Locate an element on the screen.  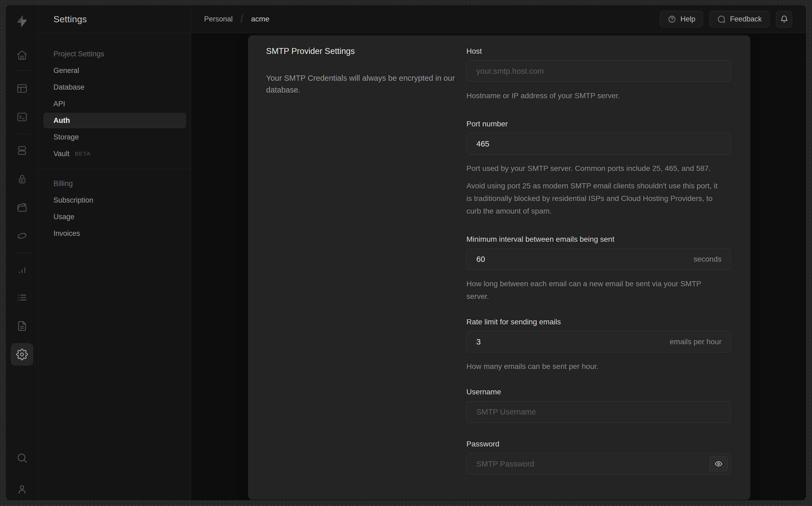
rate-limit-help: How many emails can be sent per hour. is located at coordinates (594, 366).